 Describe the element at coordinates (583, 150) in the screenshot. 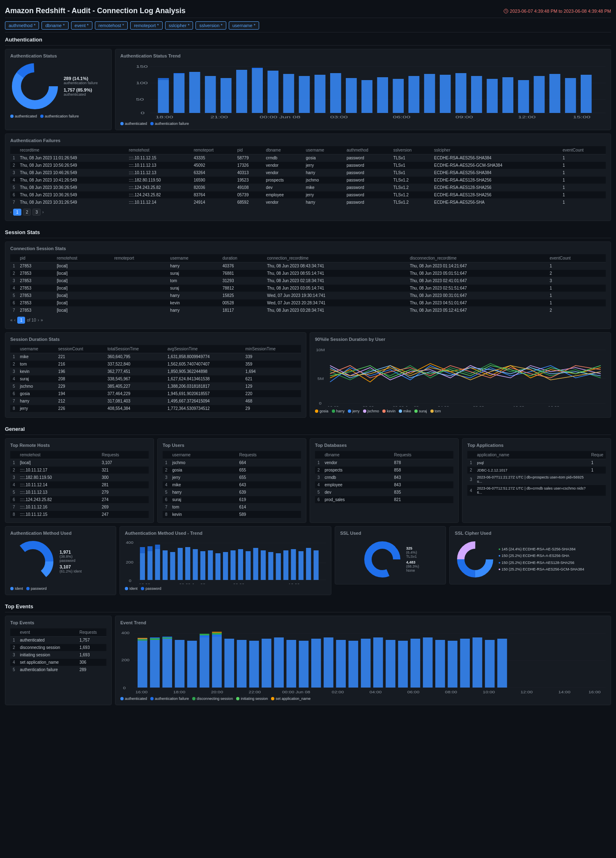

I see `col-eventcount: eventCount` at that location.